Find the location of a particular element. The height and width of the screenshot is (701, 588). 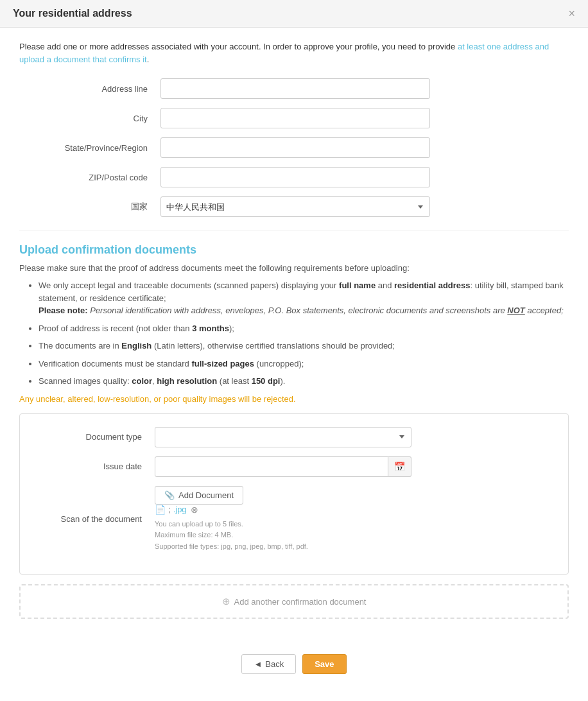

upload-intro: Please make sure that the proof of addre… is located at coordinates (294, 268).